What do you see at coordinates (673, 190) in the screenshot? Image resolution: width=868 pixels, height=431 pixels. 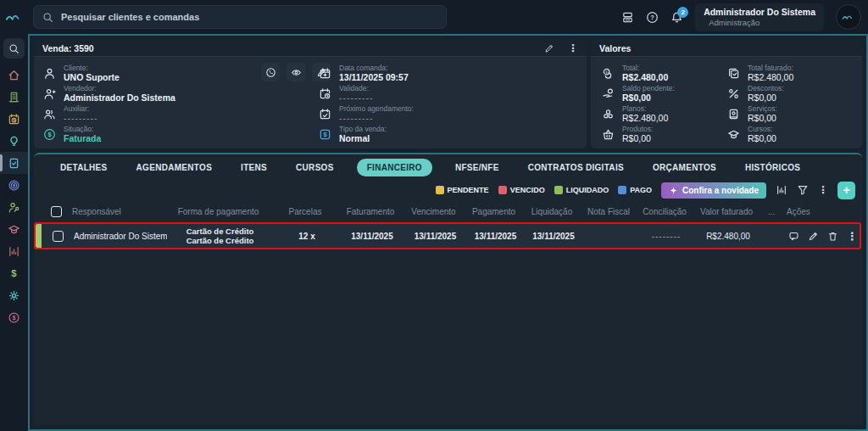 I see `sparkle-icon` at bounding box center [673, 190].